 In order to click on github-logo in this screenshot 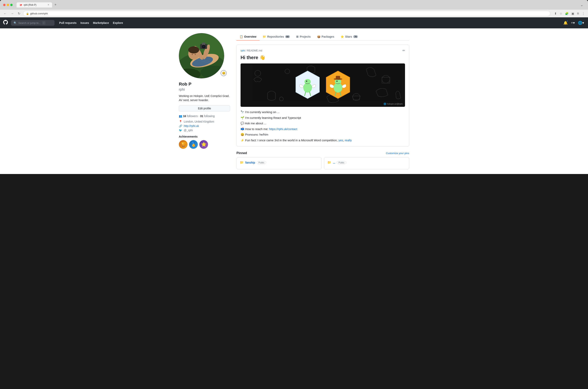, I will do `click(5, 23)`.